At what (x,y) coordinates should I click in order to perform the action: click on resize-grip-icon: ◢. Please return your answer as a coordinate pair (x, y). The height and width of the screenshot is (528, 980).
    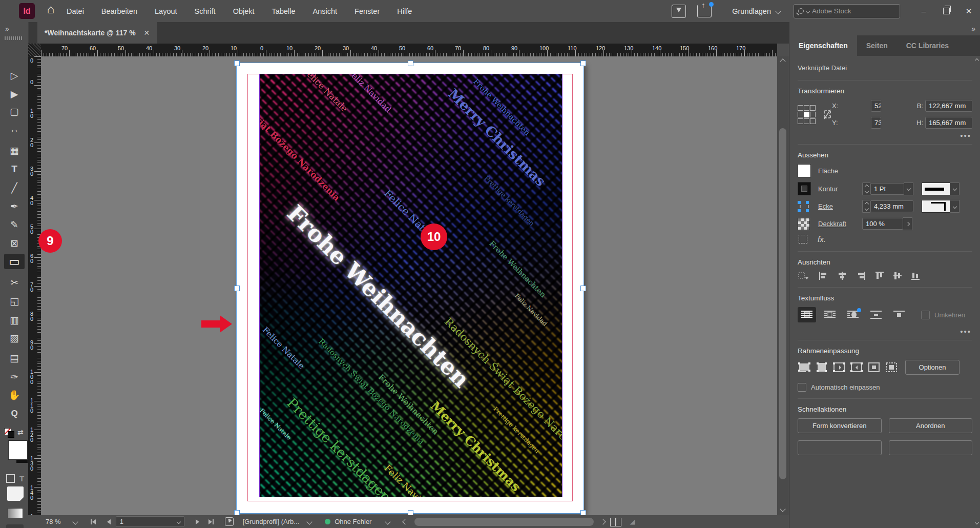
    Looking at the image, I should click on (632, 522).